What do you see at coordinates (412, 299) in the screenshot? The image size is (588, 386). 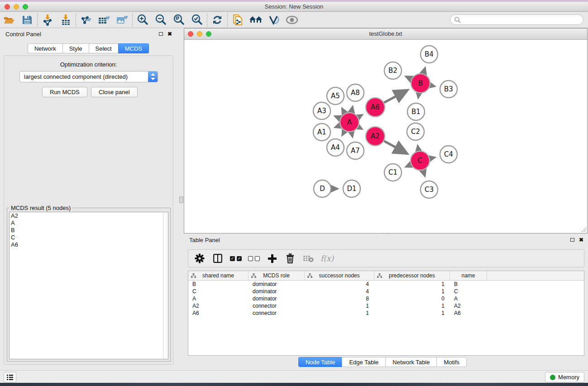 I see `table-cell: 0` at bounding box center [412, 299].